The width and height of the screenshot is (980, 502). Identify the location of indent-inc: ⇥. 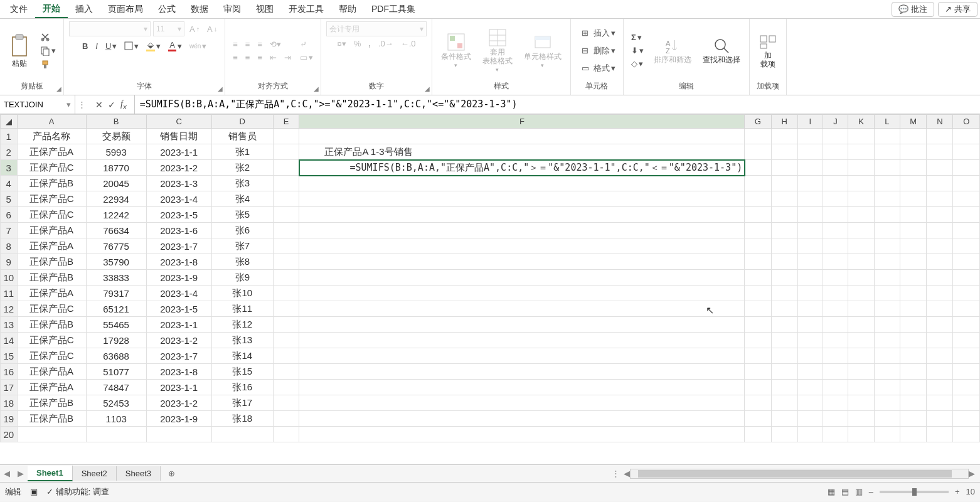
(287, 58).